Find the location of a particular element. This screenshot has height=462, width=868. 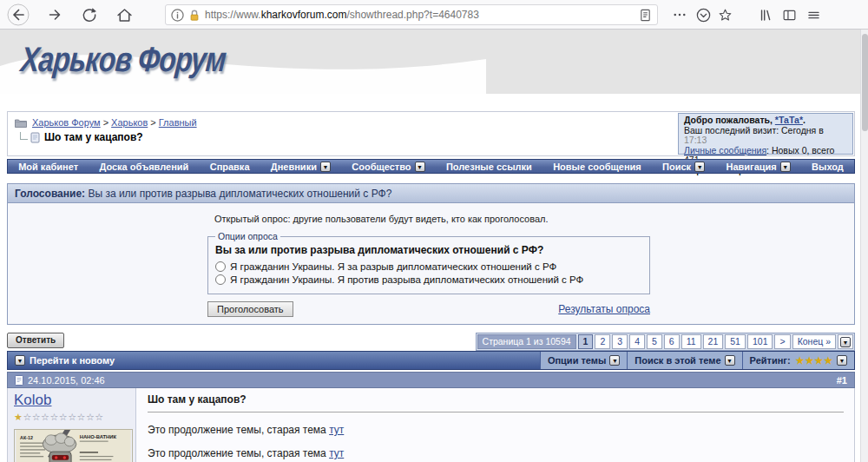

breadcrumb-link-city: Харьков is located at coordinates (129, 122).